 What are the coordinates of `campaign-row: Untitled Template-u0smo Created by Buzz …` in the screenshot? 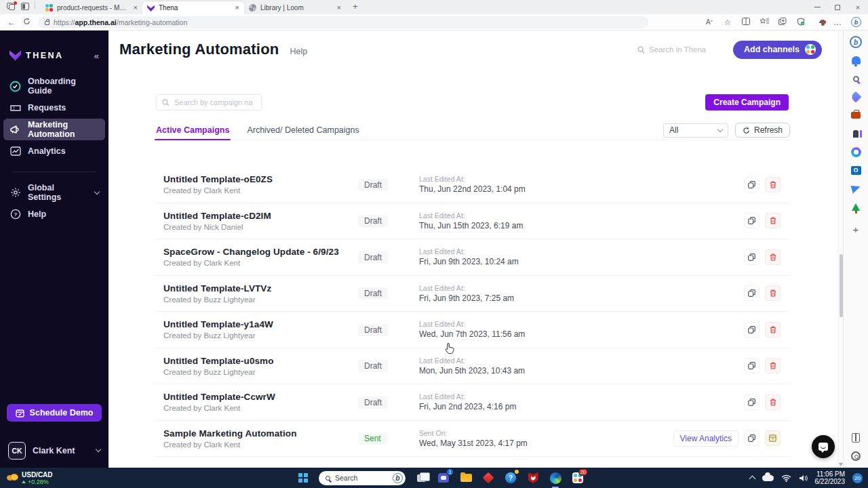 It's located at (472, 367).